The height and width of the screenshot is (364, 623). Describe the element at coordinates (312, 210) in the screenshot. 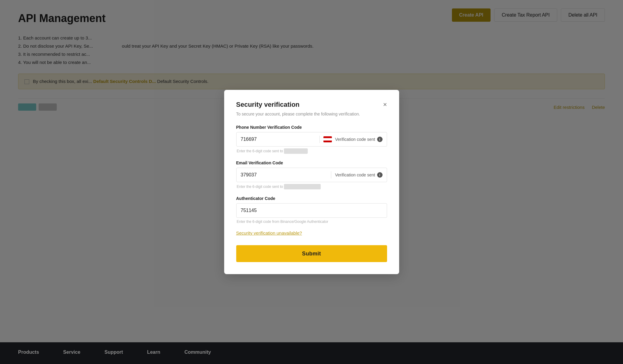

I see `authenticator-input-row` at that location.